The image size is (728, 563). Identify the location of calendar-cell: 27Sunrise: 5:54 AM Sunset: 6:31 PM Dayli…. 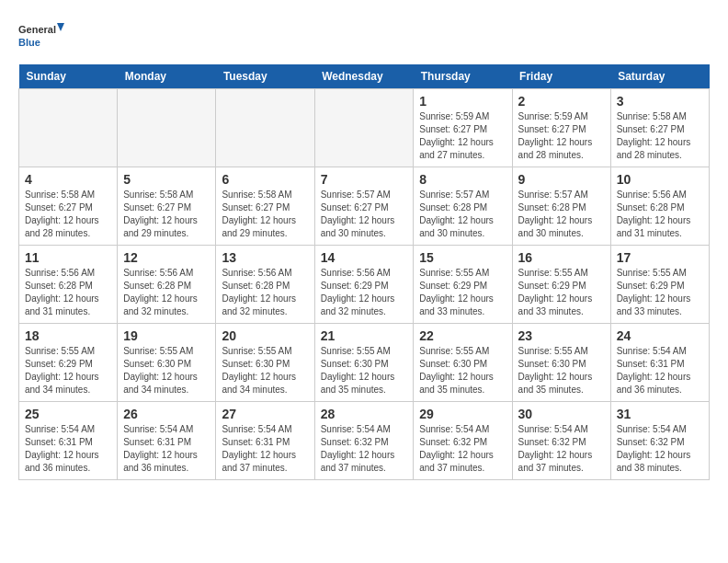
(265, 442).